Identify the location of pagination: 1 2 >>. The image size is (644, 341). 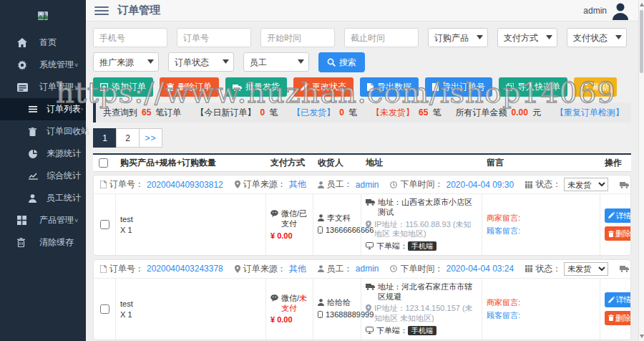
(362, 138).